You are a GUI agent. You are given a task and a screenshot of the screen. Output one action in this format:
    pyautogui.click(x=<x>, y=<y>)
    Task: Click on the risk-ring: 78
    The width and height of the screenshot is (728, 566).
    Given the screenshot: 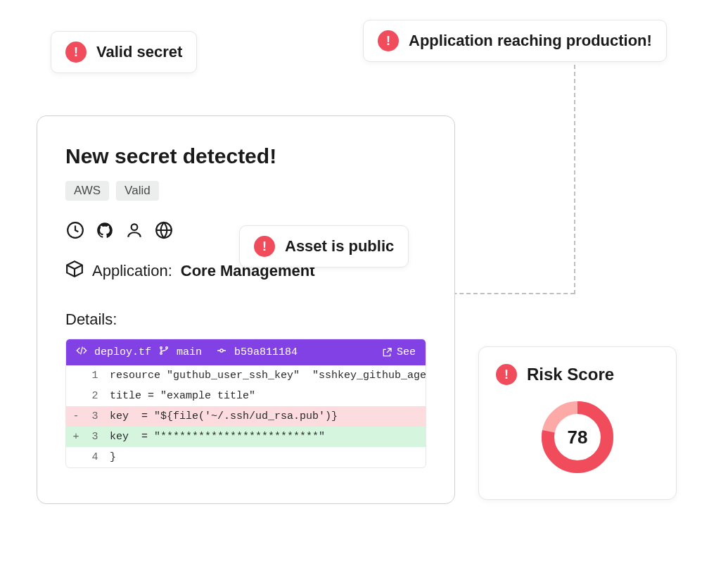 What is the action you would take?
    pyautogui.click(x=577, y=437)
    